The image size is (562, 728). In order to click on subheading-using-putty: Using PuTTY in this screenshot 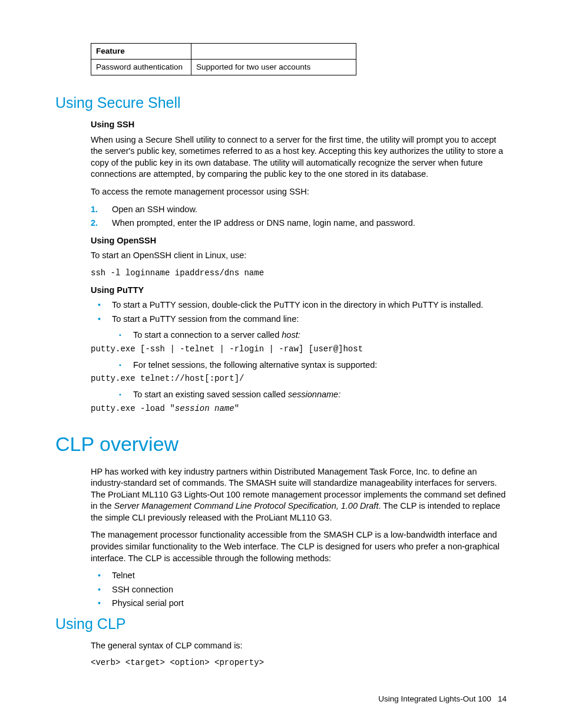, I will do `click(299, 291)`.